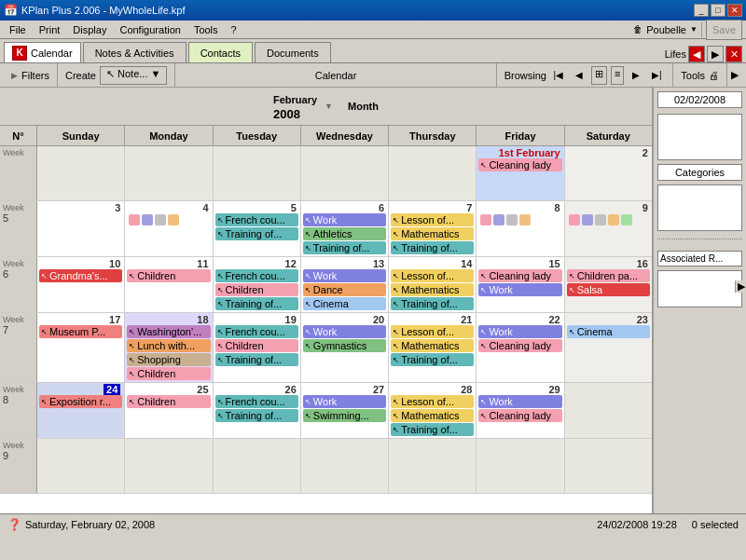 The height and width of the screenshot is (560, 746). Describe the element at coordinates (345, 285) in the screenshot. I see `day-cell: 13↖Work↖Dance↖Cinema` at that location.